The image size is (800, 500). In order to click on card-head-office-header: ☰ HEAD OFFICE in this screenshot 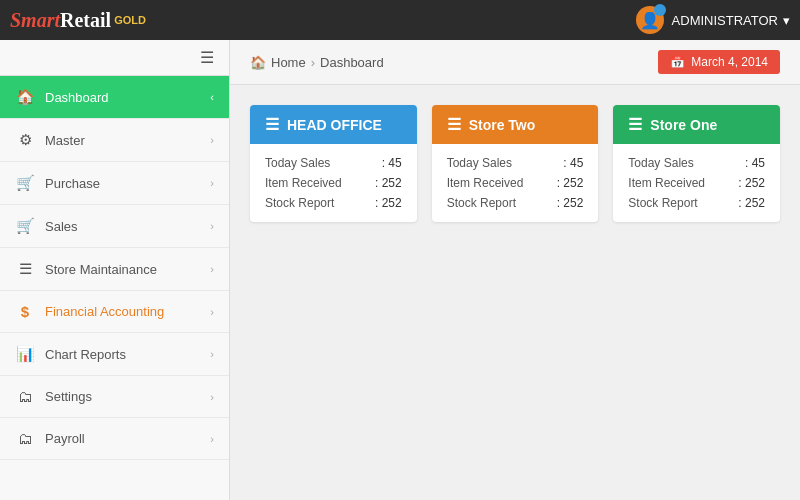, I will do `click(334, 124)`.